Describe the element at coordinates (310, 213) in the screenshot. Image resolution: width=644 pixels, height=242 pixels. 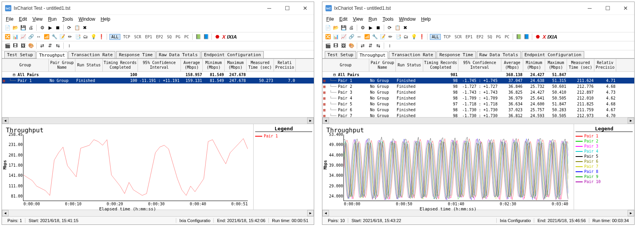
I see `chart-scroll-right-icon: ►` at that location.